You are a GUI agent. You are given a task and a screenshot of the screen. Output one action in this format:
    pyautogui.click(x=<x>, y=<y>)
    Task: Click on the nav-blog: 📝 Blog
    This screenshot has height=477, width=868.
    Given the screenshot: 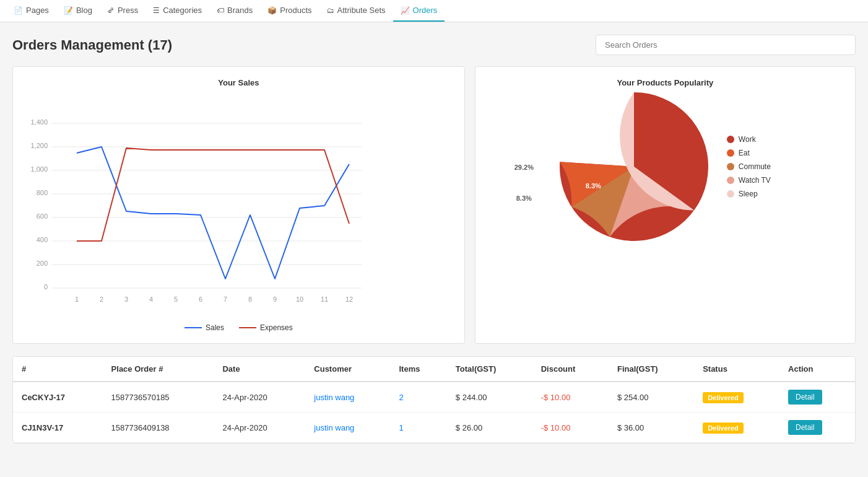 What is the action you would take?
    pyautogui.click(x=78, y=11)
    